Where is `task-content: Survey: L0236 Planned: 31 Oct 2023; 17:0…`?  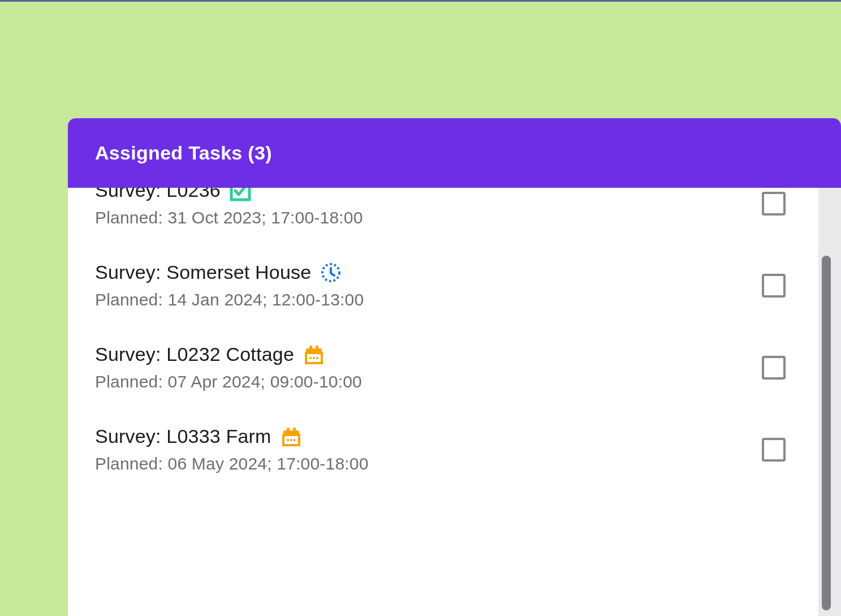
task-content: Survey: L0236 Planned: 31 Oct 2023; 17:0… is located at coordinates (229, 208).